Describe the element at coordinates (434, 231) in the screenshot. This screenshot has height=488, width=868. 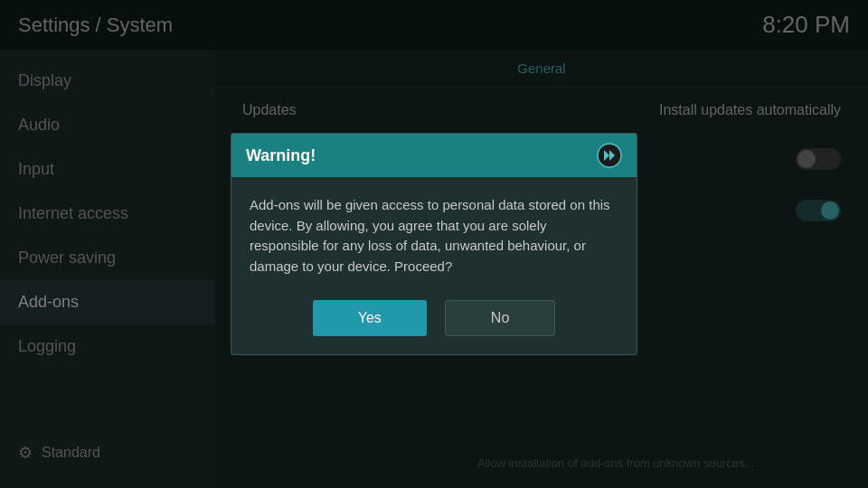
I see `dialog-body: Add-ons will be given access to personal…` at that location.